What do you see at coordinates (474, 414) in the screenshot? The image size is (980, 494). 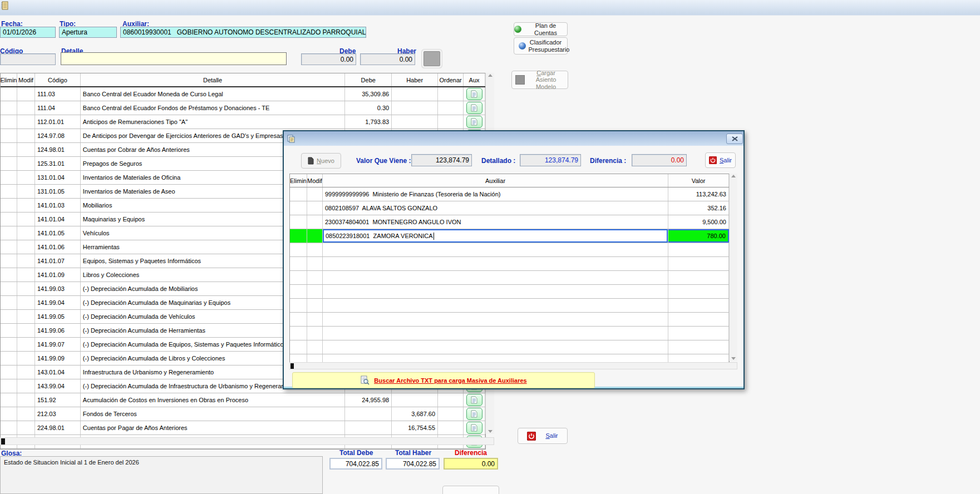 I see `aux-cell` at bounding box center [474, 414].